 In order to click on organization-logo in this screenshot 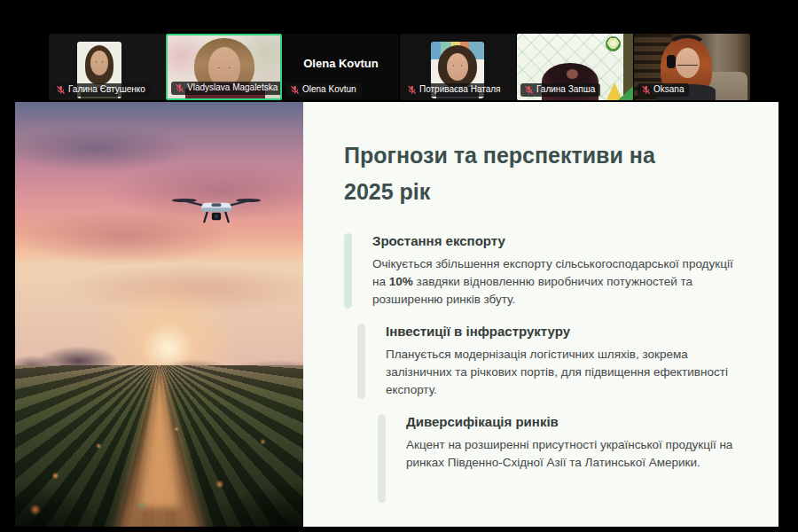, I will do `click(614, 44)`.